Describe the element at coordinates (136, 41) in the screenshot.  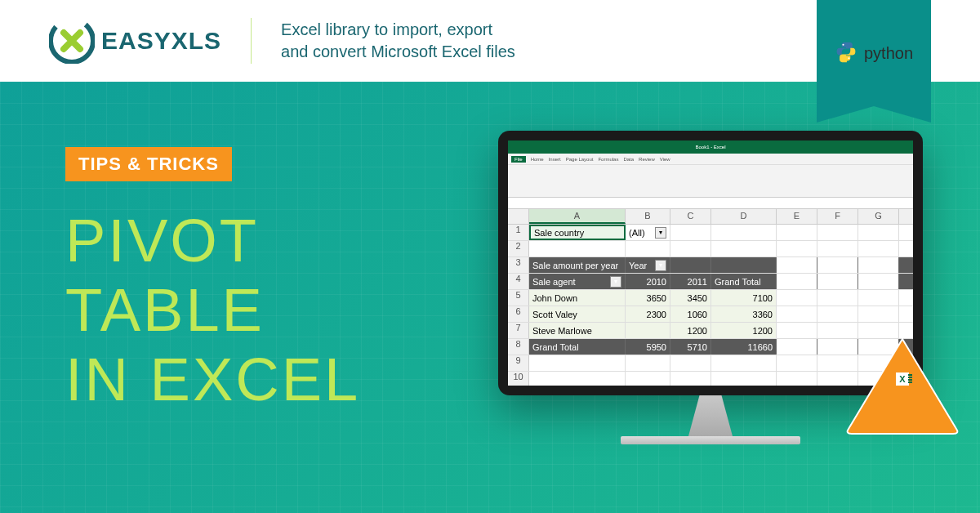
I see `logo: EASYXLS` at that location.